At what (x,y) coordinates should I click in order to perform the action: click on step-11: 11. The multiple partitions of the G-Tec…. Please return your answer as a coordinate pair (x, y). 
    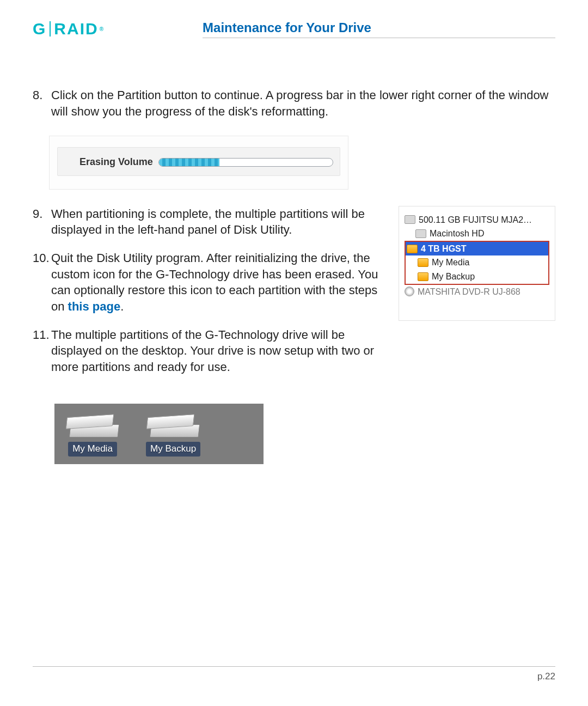
    Looking at the image, I should click on (206, 351).